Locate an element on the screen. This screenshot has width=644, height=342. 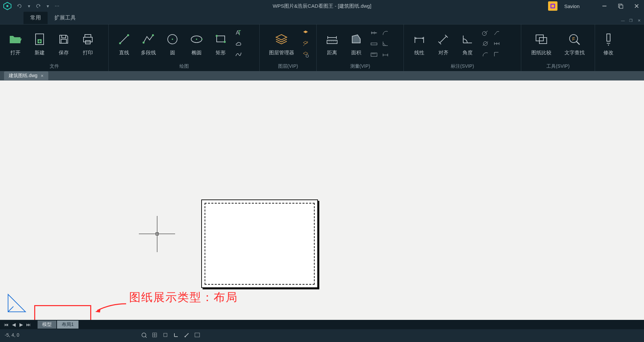
status-extra is located at coordinates (197, 335).